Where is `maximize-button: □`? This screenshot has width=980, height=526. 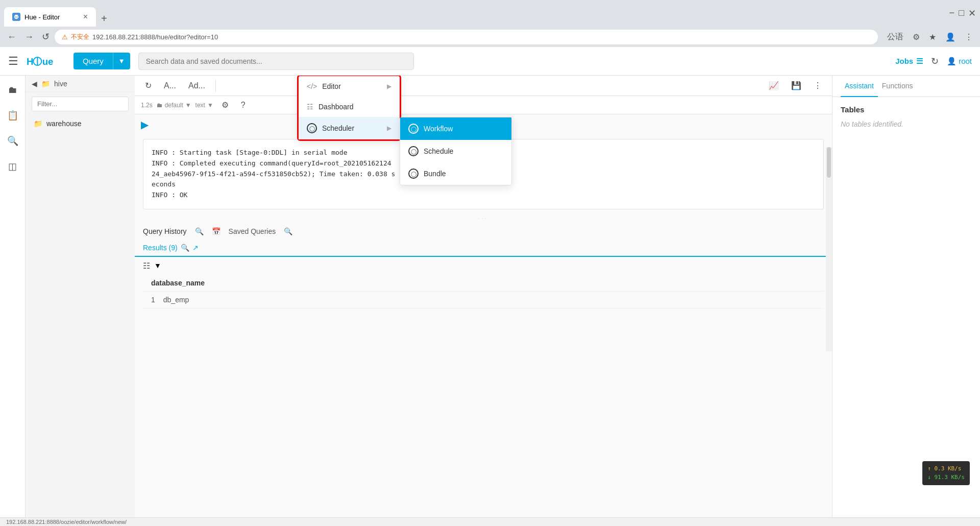 maximize-button: □ is located at coordinates (962, 13).